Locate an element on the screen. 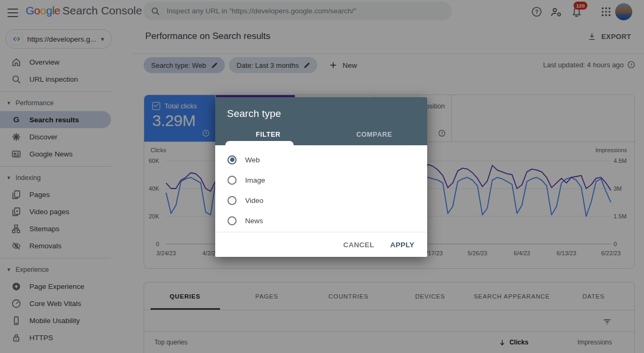  radio-selected-icon is located at coordinates (232, 160).